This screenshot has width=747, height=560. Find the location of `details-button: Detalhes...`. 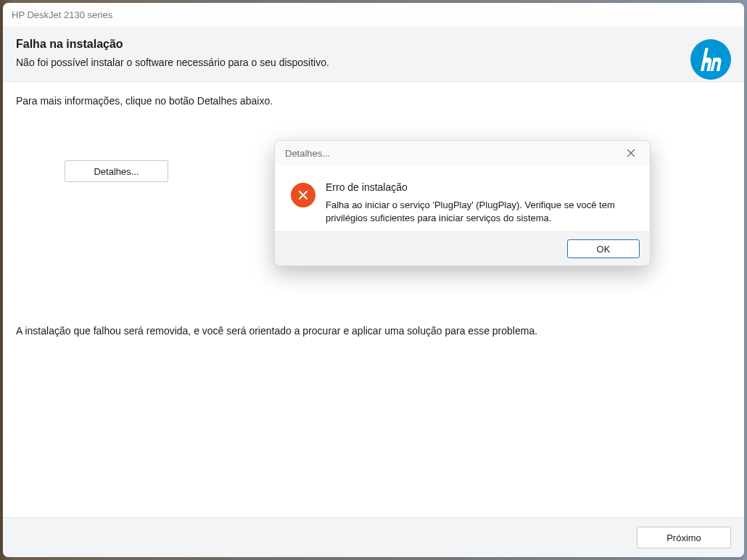

details-button: Detalhes... is located at coordinates (116, 171).